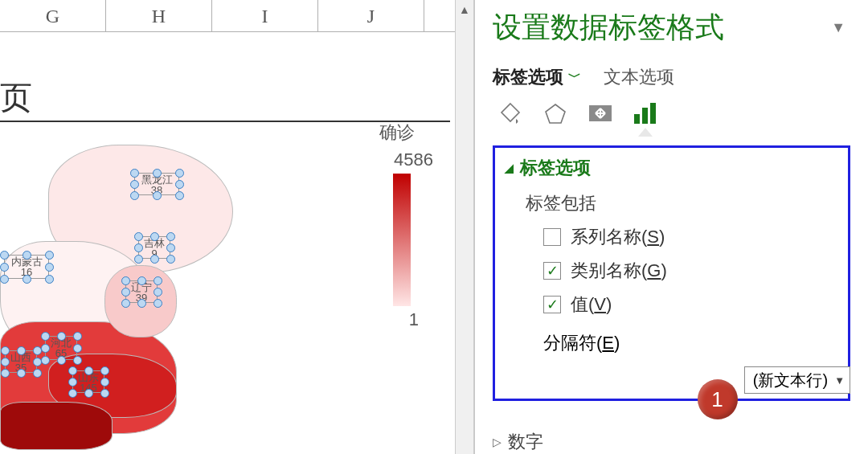 Image resolution: width=868 pixels, height=454 pixels. What do you see at coordinates (397, 160) in the screenshot?
I see `legend-max: 4586` at bounding box center [397, 160].